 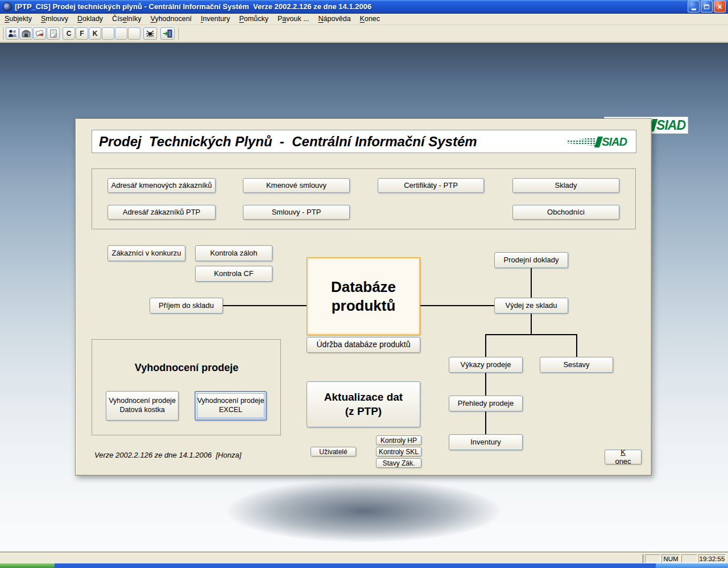 I want to click on menu-subjekty: Subjekty, so click(x=18, y=19).